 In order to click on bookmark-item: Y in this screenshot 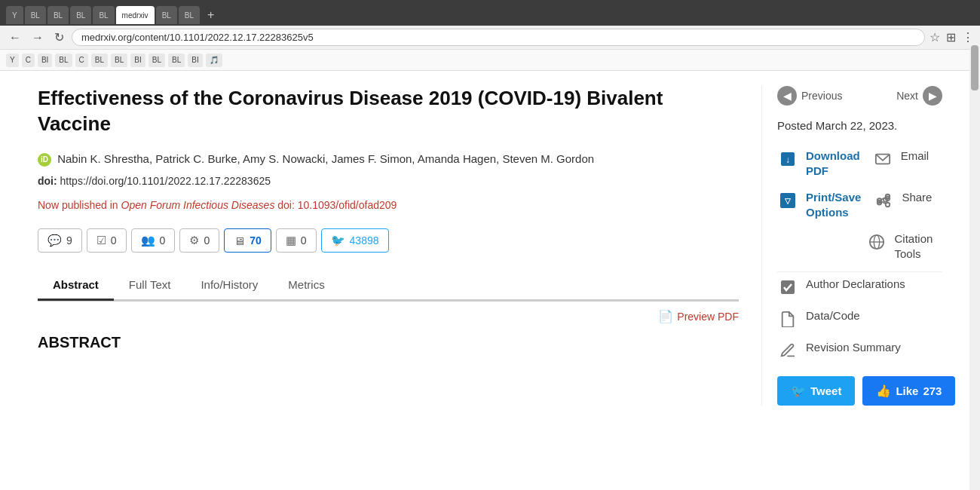, I will do `click(12, 60)`.